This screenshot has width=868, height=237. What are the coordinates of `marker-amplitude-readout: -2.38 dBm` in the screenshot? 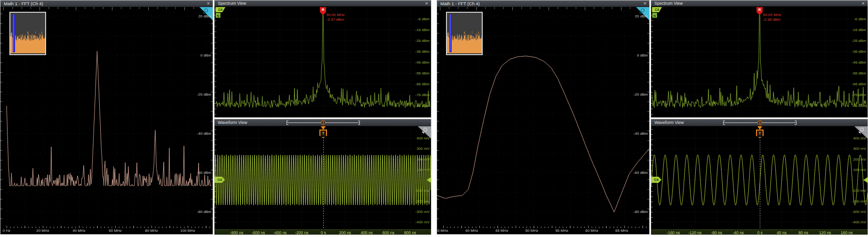 It's located at (772, 20).